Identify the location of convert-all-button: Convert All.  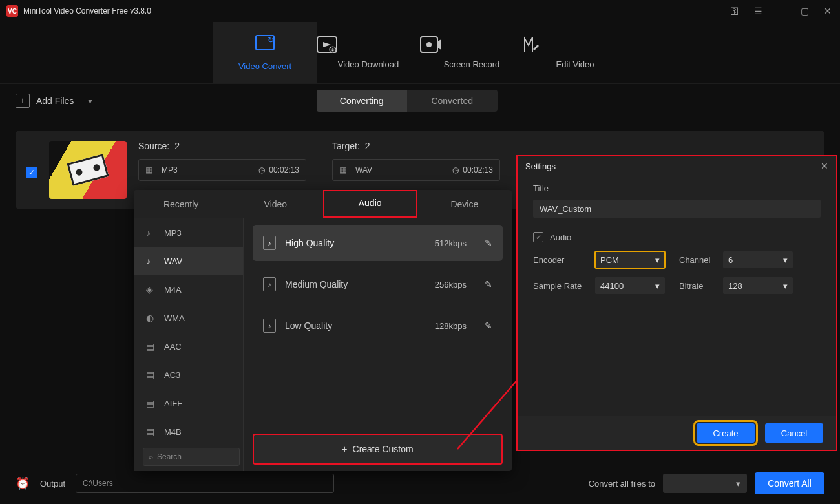
(790, 483).